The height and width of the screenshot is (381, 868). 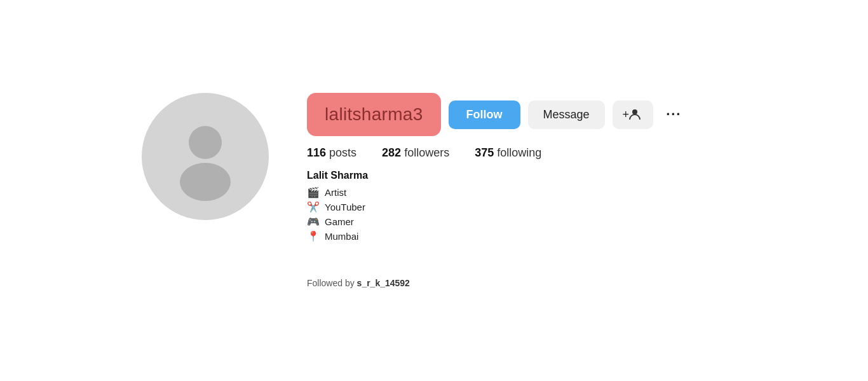 What do you see at coordinates (674, 114) in the screenshot?
I see `more-icon: ···` at bounding box center [674, 114].